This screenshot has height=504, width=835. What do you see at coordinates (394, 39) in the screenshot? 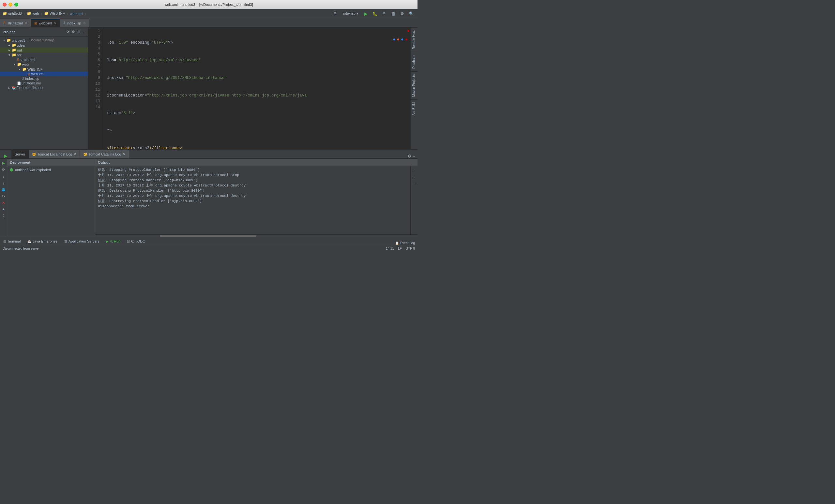
I see `chrome-icon: ●` at bounding box center [394, 39].